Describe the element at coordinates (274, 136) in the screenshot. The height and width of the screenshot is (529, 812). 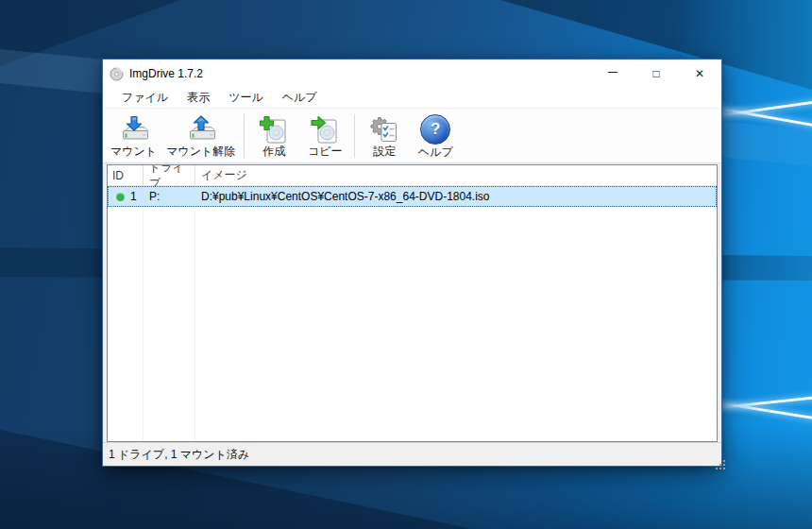
I see `create-button: 作成` at that location.